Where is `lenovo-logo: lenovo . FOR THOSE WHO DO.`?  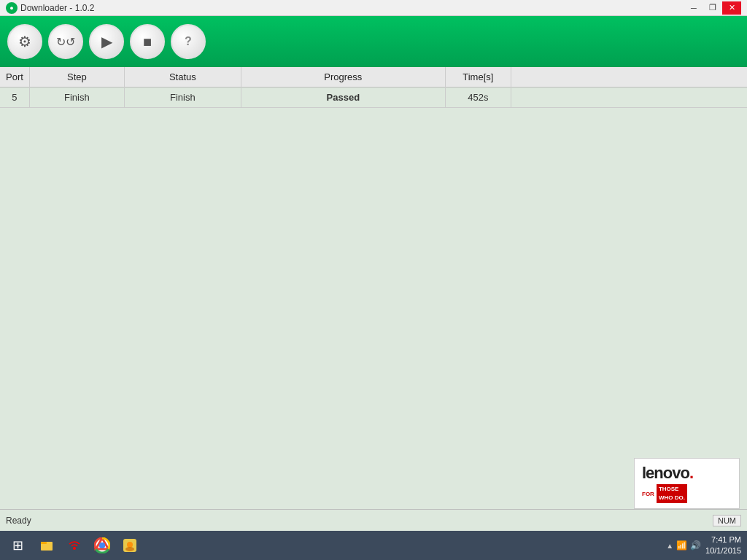
lenovo-logo: lenovo . FOR THOSE WHO DO. is located at coordinates (687, 483).